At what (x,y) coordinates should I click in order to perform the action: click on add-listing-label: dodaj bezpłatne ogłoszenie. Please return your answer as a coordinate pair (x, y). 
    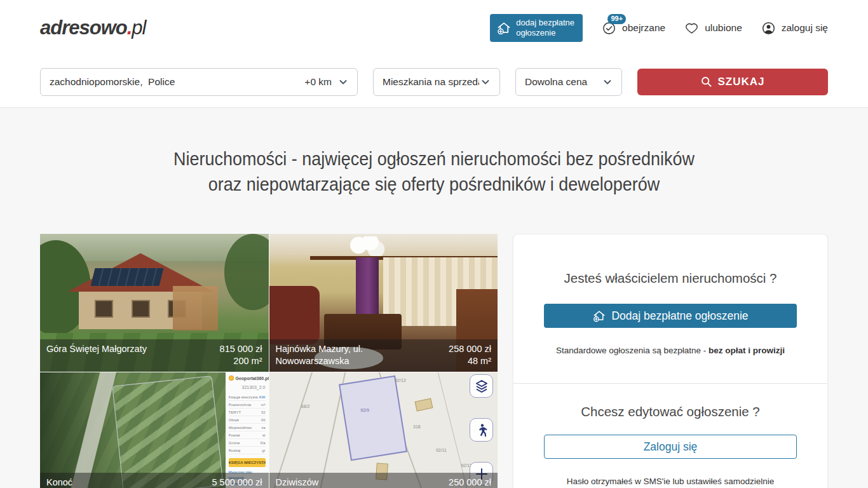
    Looking at the image, I should click on (545, 28).